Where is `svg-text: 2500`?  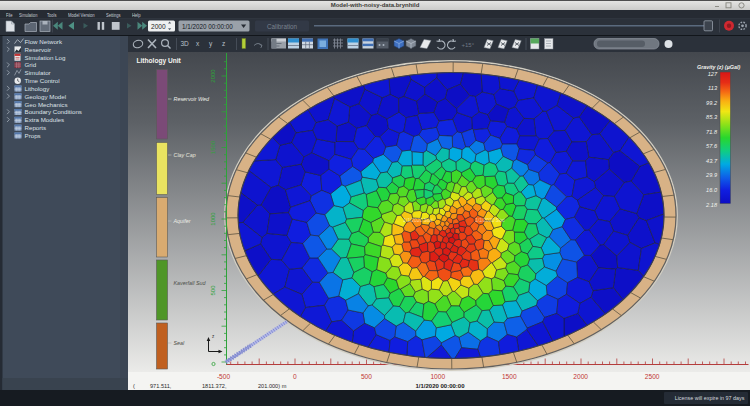
svg-text: 2500 is located at coordinates (652, 376).